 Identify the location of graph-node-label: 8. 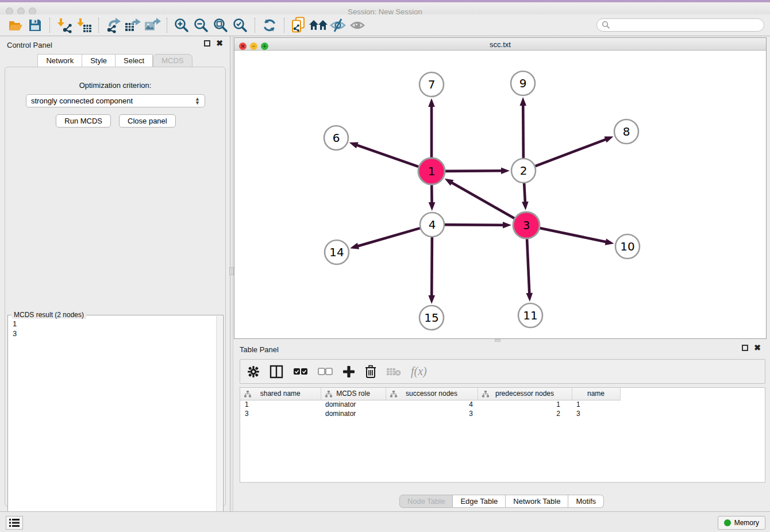
(626, 132).